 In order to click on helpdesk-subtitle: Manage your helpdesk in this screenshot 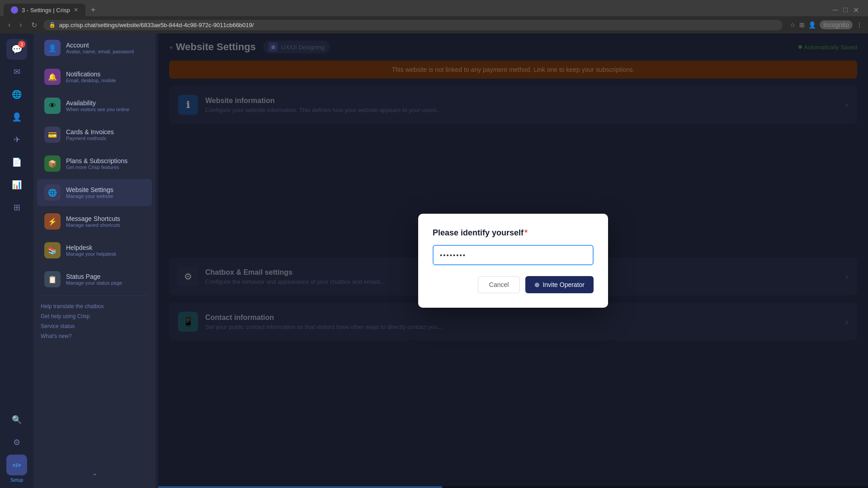, I will do `click(91, 254)`.